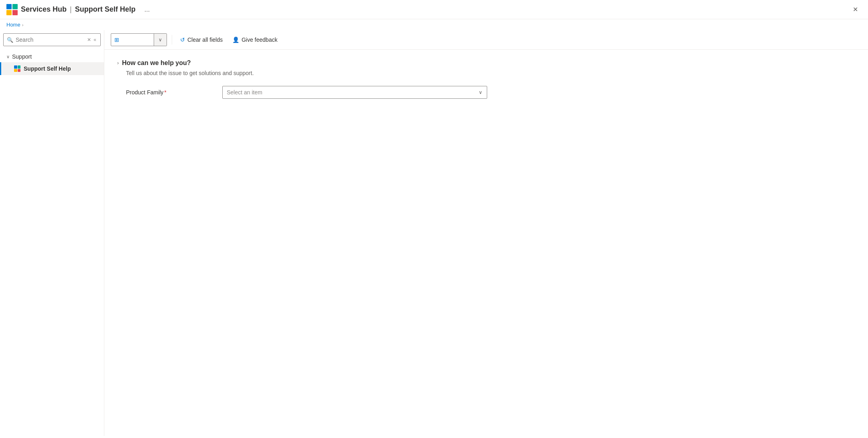 The image size is (868, 438). I want to click on give-feedback-label: Give feedback, so click(260, 40).